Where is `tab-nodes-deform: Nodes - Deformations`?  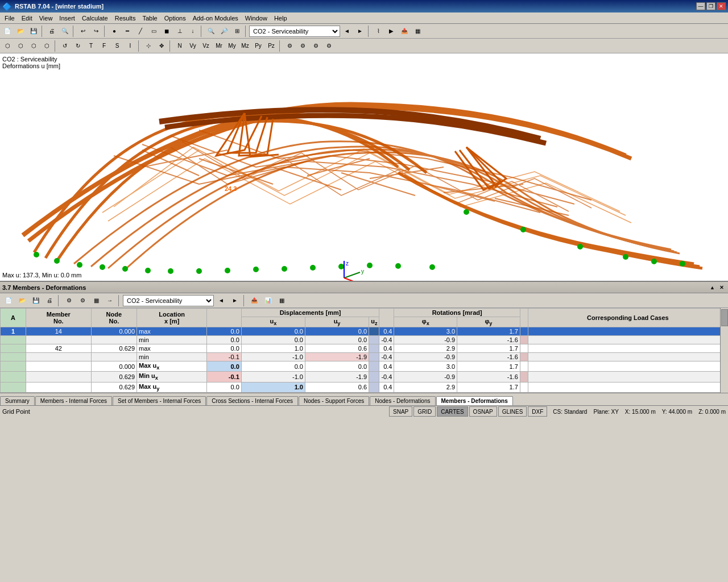 tab-nodes-deform: Nodes - Deformations is located at coordinates (403, 401).